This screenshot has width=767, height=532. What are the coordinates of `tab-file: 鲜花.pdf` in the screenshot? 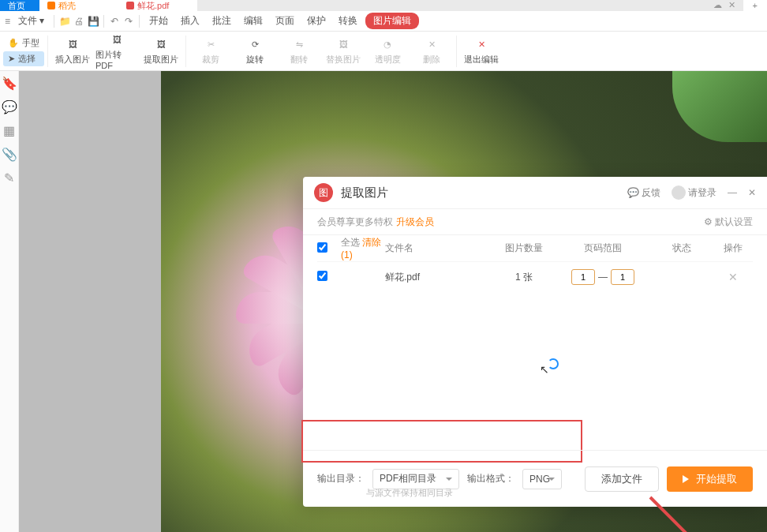 It's located at (158, 6).